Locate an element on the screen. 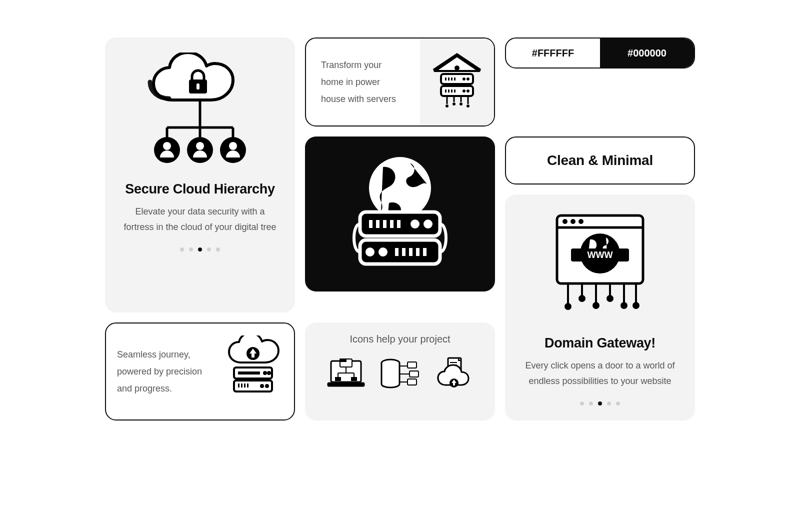 The image size is (800, 532). card-title: Domain Gateway! is located at coordinates (600, 343).